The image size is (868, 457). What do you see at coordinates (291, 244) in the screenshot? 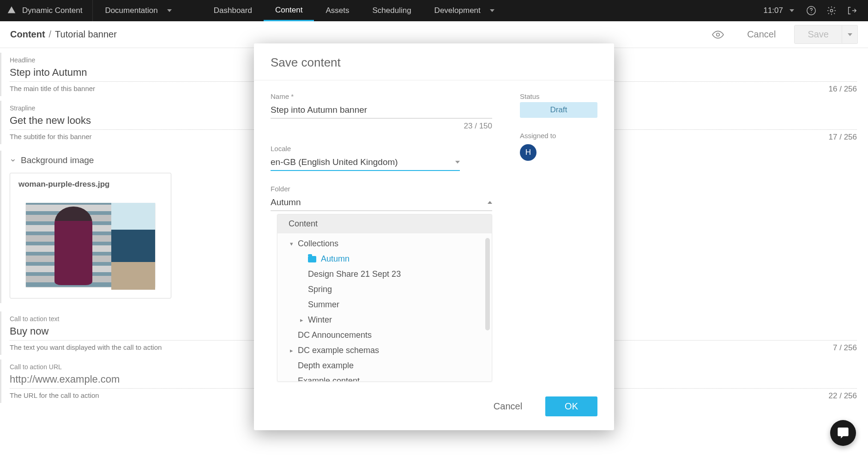
I see `chevron-down-icon: ▾` at bounding box center [291, 244].